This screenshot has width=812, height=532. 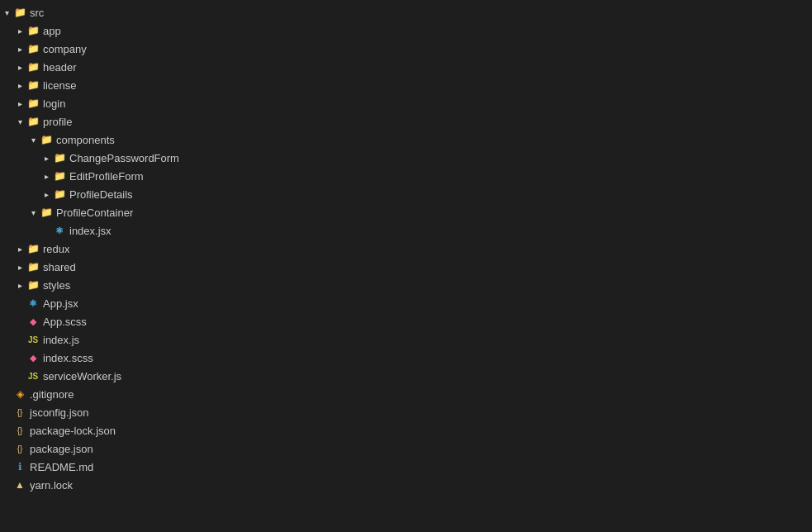 What do you see at coordinates (406, 485) in the screenshot?
I see `tree-item-yarn_lock: ▲ yarn.lock` at bounding box center [406, 485].